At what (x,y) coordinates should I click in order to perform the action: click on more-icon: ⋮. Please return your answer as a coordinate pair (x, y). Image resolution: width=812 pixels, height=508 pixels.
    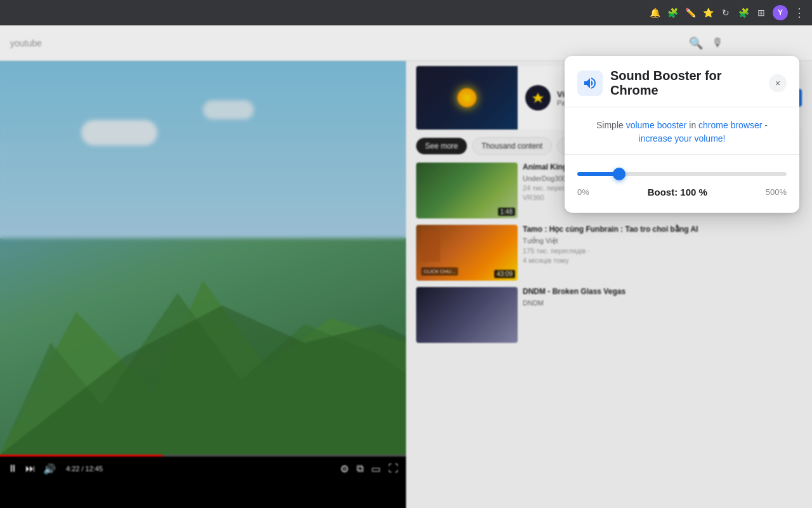
    Looking at the image, I should click on (799, 13).